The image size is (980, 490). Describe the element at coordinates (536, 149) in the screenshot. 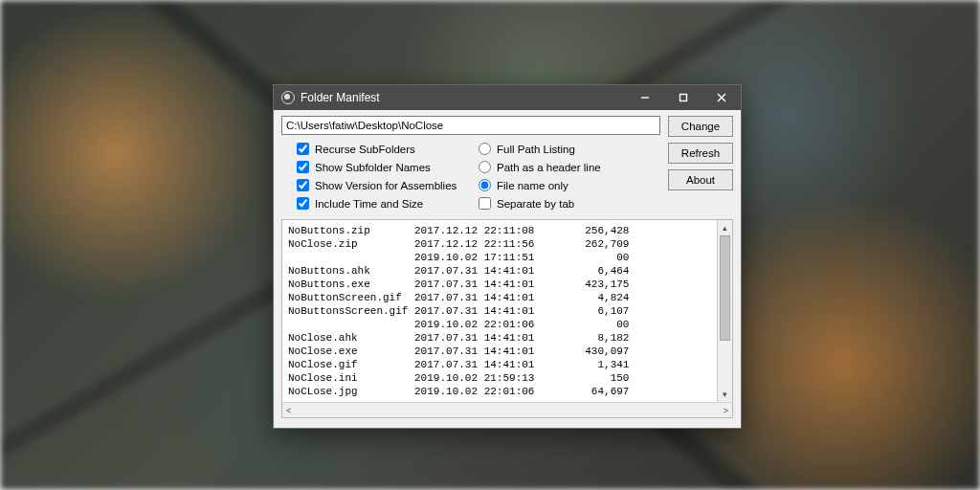

I see `option-label: Full Path Listing` at that location.